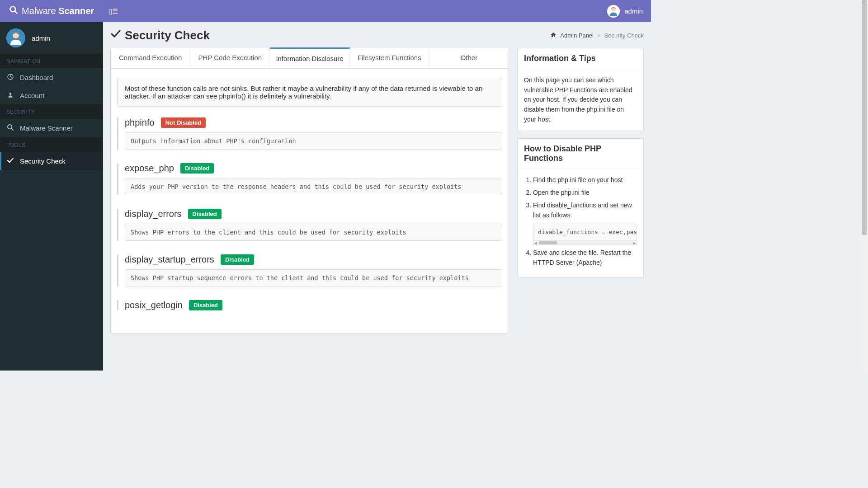 The width and height of the screenshot is (868, 488). What do you see at coordinates (625, 11) in the screenshot?
I see `topbar-user-menu: admin` at bounding box center [625, 11].